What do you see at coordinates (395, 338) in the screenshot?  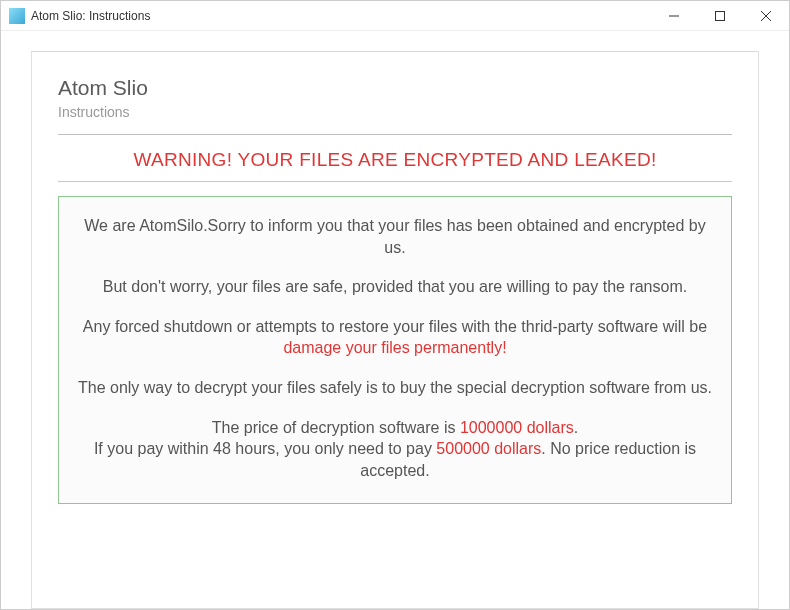 I see `notice-paragraph: Any forced shutdown or attempts to resto…` at bounding box center [395, 338].